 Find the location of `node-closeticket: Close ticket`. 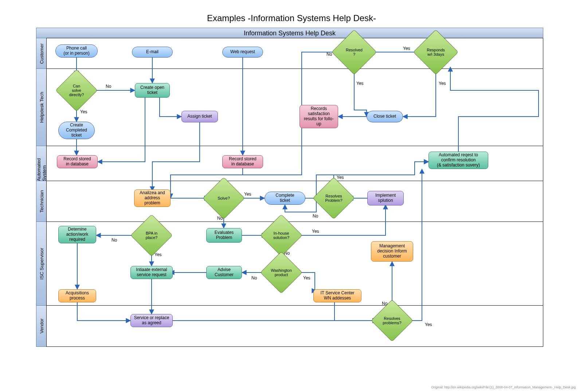

node-closeticket: Close ticket is located at coordinates (385, 117).